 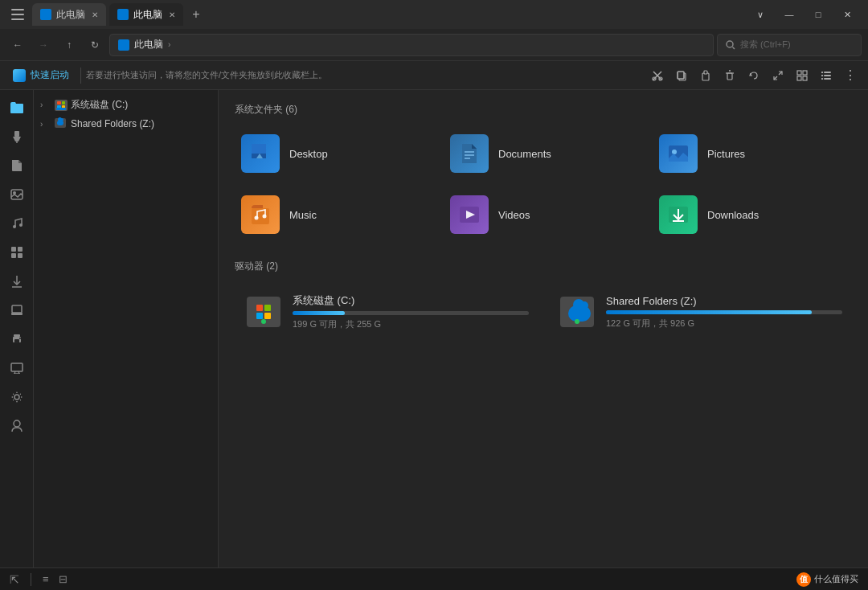 I want to click on chevron-down-button: ∨, so click(x=760, y=14).